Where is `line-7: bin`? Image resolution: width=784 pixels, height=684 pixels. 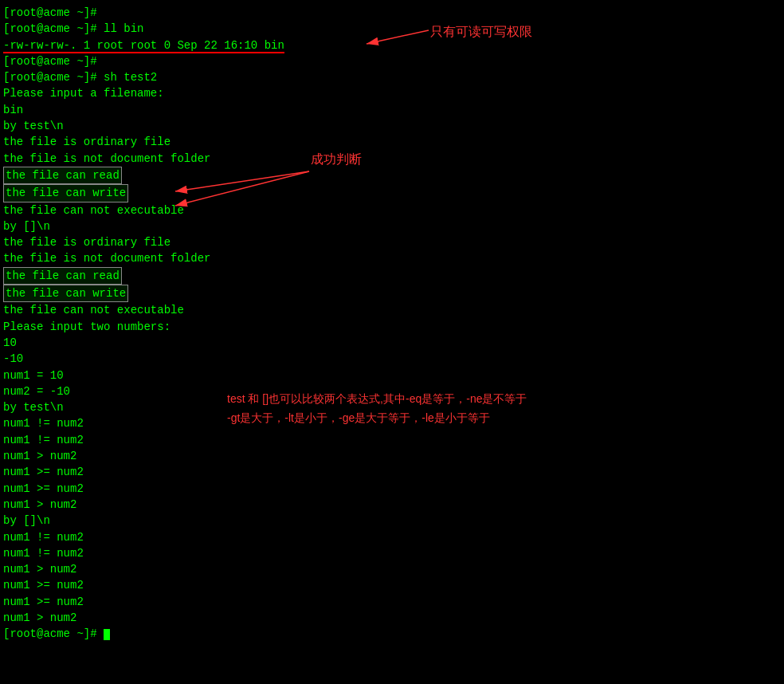
line-7: bin is located at coordinates (392, 110).